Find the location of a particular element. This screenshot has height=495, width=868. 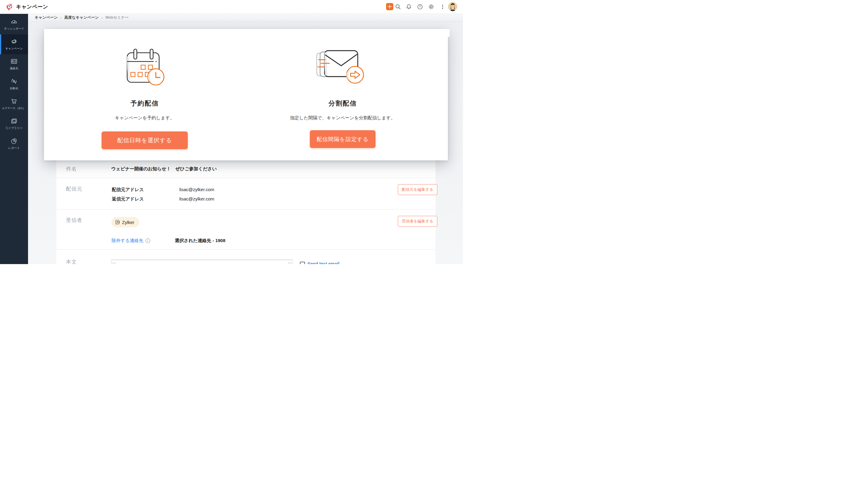

user-avatar is located at coordinates (453, 7).